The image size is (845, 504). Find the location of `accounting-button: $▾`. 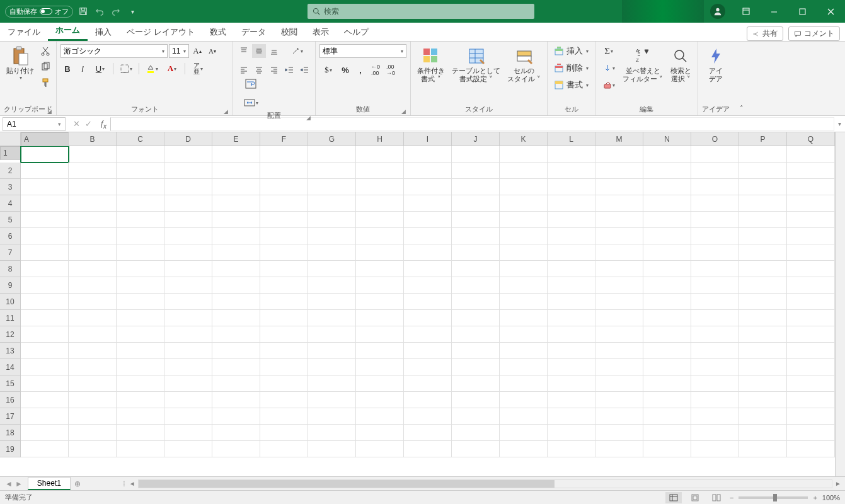

accounting-button: $▾ is located at coordinates (328, 70).